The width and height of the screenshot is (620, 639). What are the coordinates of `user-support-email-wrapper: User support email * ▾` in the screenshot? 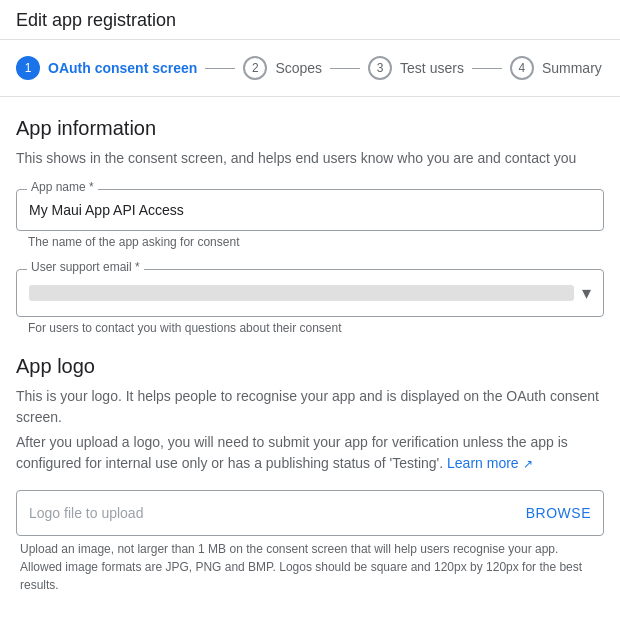 It's located at (310, 293).